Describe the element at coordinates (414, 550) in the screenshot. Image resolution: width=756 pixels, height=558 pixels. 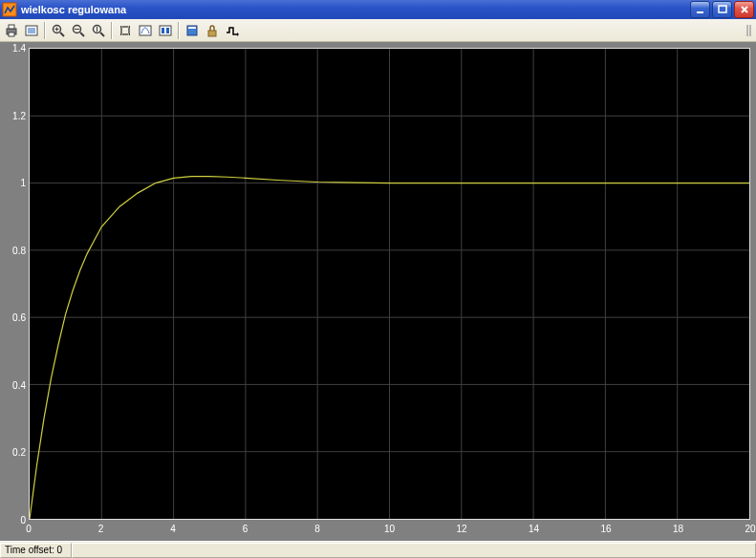
I see `status-empty` at that location.